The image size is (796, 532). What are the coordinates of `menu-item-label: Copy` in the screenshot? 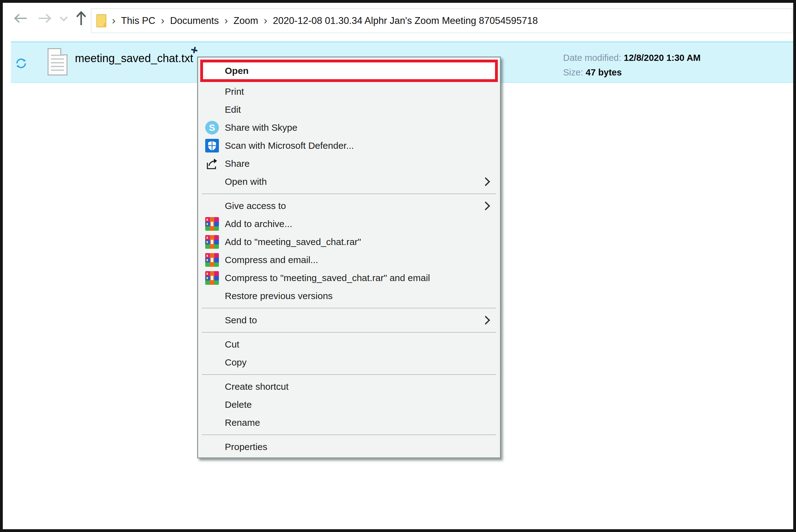 It's located at (236, 362).